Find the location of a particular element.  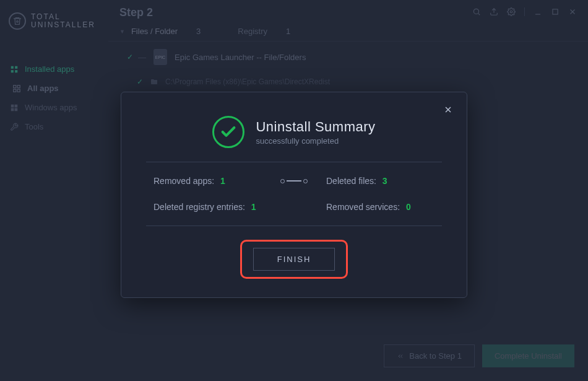

stat-label: Removed apps: is located at coordinates (184, 181).